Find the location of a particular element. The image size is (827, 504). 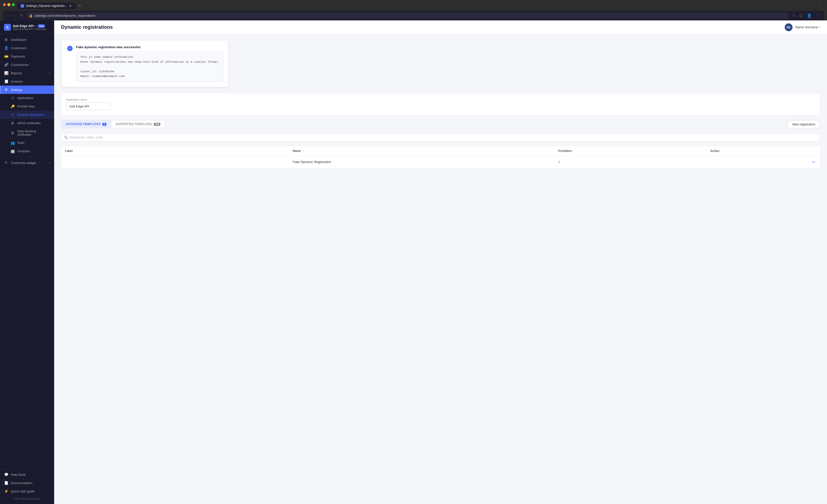

sidebar-item-label: Dashboard is located at coordinates (19, 40).